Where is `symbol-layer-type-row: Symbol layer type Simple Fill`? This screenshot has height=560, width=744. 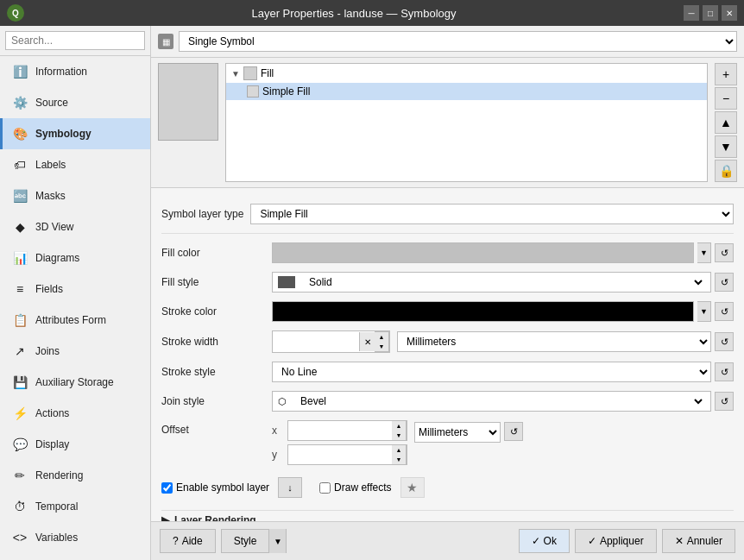 symbol-layer-type-row: Symbol layer type Simple Fill is located at coordinates (447, 216).